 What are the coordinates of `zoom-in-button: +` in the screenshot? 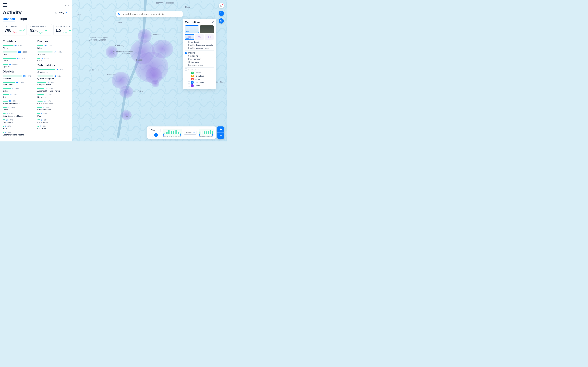 It's located at (221, 130).